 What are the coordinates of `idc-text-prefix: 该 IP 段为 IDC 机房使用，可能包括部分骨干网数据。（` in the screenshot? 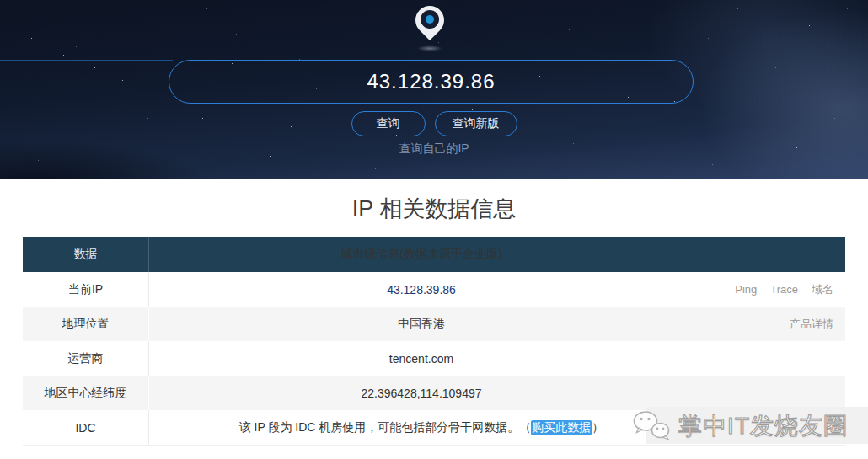 It's located at (386, 428).